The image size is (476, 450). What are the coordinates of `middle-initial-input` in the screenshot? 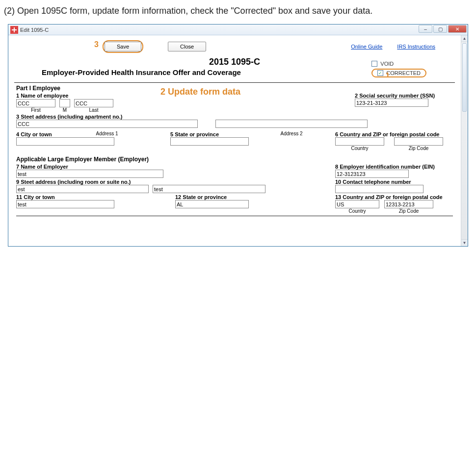 It's located at (65, 103).